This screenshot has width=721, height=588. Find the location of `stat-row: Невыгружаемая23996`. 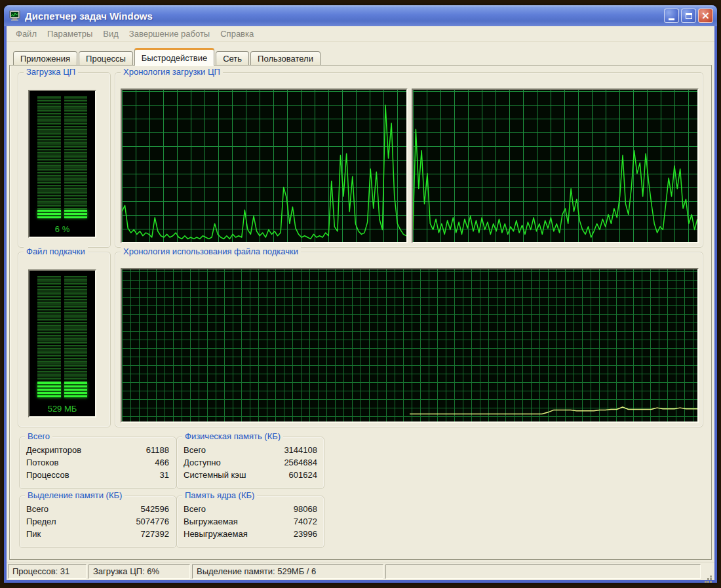

stat-row: Невыгружаемая23996 is located at coordinates (250, 534).